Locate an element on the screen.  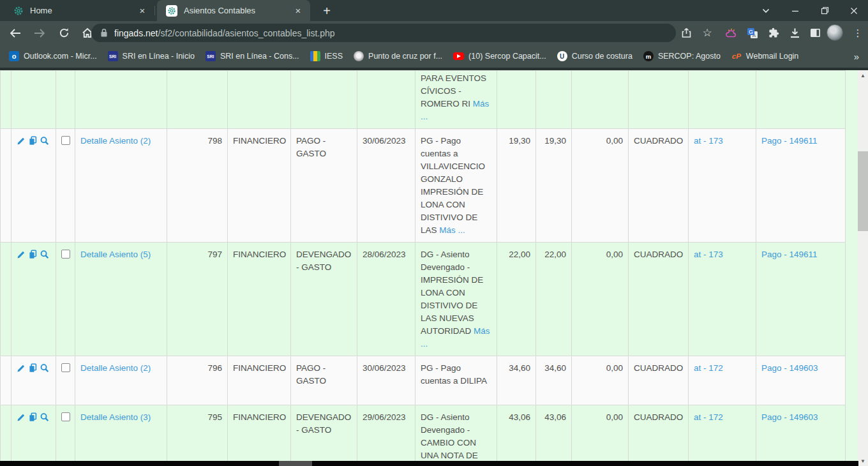
cell-descripcion: DG - Asiento Devengado - IMPRESIÓN DE LO… is located at coordinates (456, 299).